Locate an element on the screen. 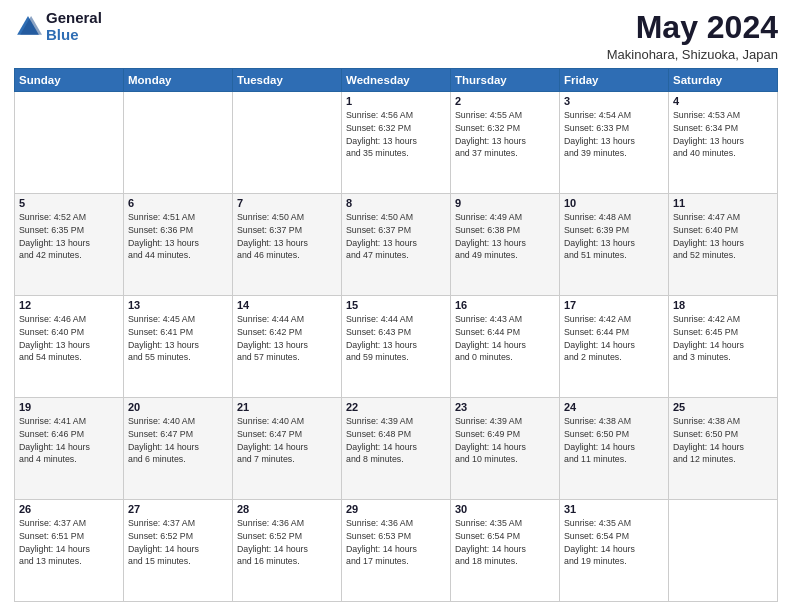  table-row: 13Sunrise: 4:45 AMSunset: 6:41 PMDayligh… is located at coordinates (178, 347).